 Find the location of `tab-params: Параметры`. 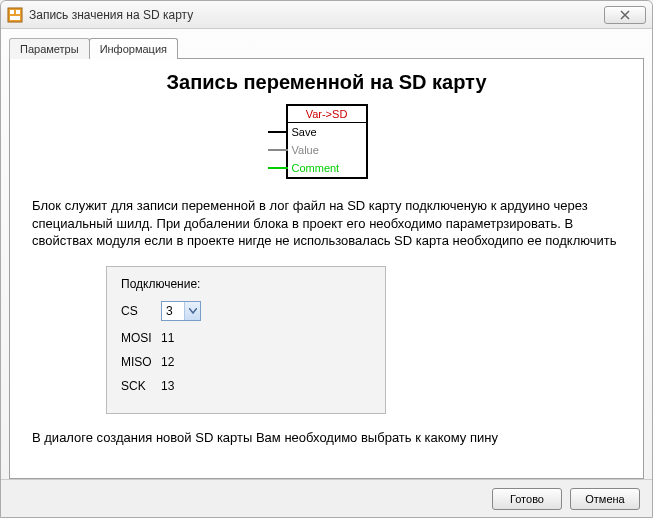

tab-params: Параметры is located at coordinates (50, 48).